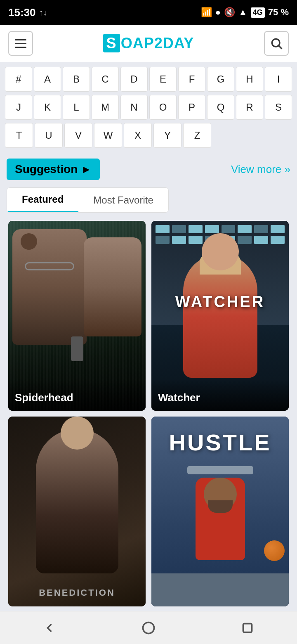 This screenshot has height=644, width=297. I want to click on alpha-h: H, so click(250, 79).